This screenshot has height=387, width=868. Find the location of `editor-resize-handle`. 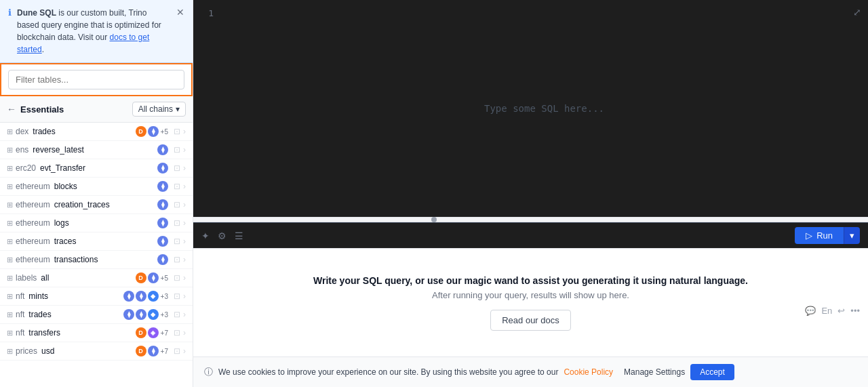

editor-resize-handle is located at coordinates (530, 220).